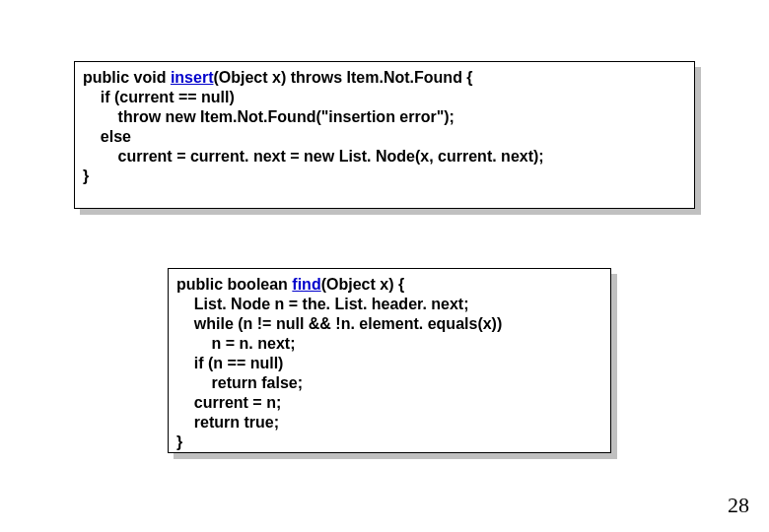 The width and height of the screenshot is (769, 532). What do you see at coordinates (389, 403) in the screenshot?
I see `code-line: current = n;` at bounding box center [389, 403].